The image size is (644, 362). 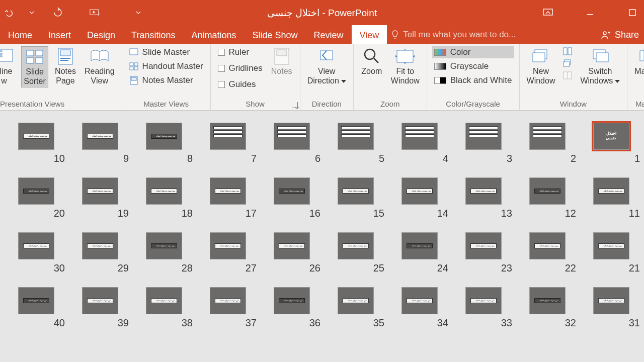 I want to click on switch-windows-button: SwitchWindows, so click(x=600, y=66).